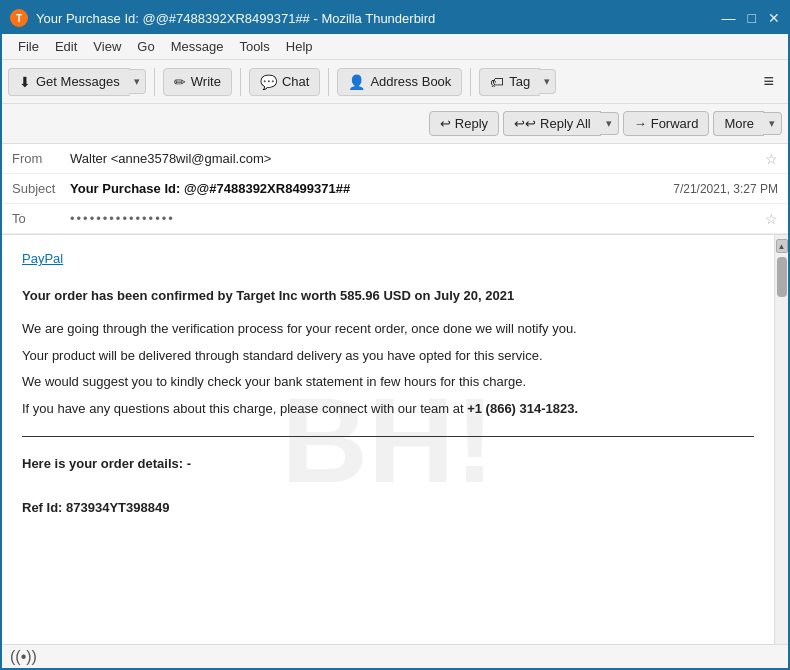 This screenshot has height=670, width=790. Describe the element at coordinates (395, 219) in the screenshot. I see `to-row: To •••••••••••••••• ☆` at that location.